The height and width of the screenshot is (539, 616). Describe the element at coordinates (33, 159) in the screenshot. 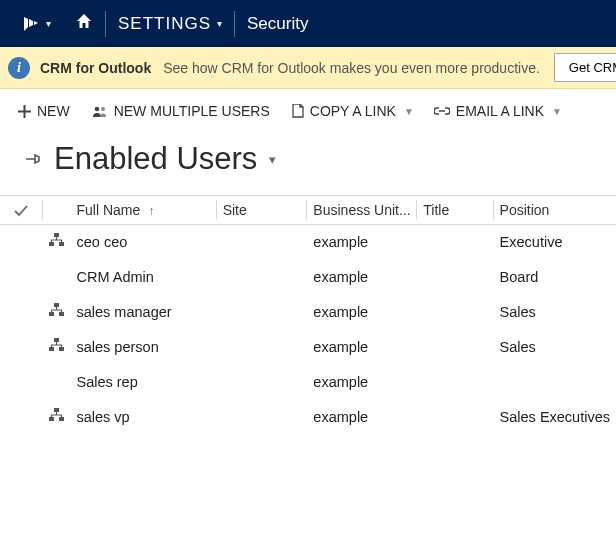

I see `pin-icon` at that location.